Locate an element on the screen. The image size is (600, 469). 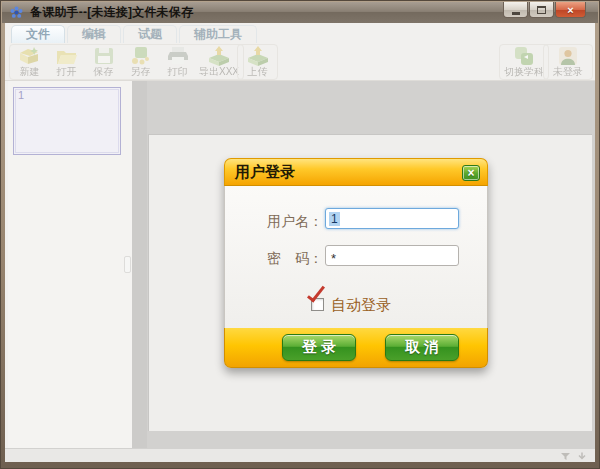
toolbar-print-label: 打印 is located at coordinates (178, 72).